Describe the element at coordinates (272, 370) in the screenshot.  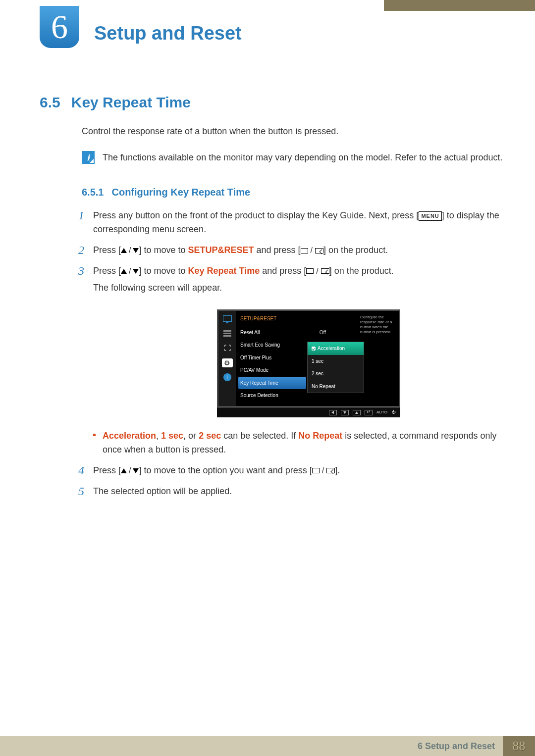
I see `osd-item-pcav: PC/AV Mode` at that location.